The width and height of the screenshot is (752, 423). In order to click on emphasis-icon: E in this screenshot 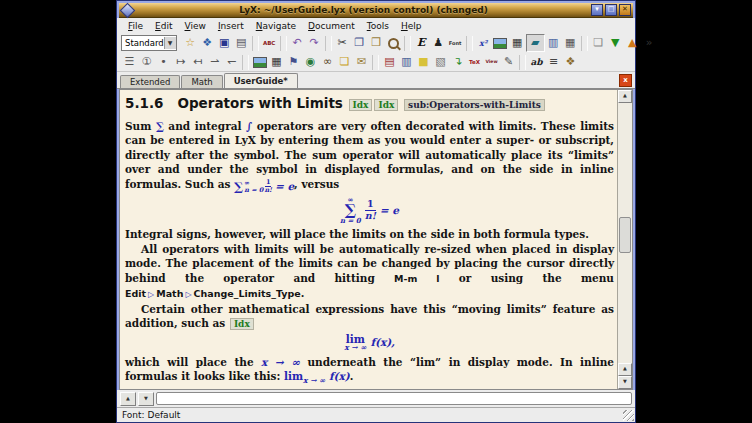, I will do `click(422, 43)`.